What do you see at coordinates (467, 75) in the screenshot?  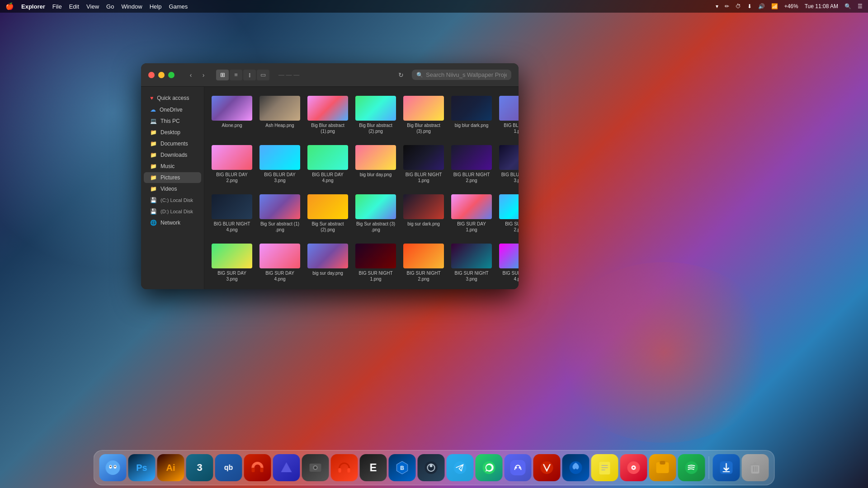 I see `search-input` at bounding box center [467, 75].